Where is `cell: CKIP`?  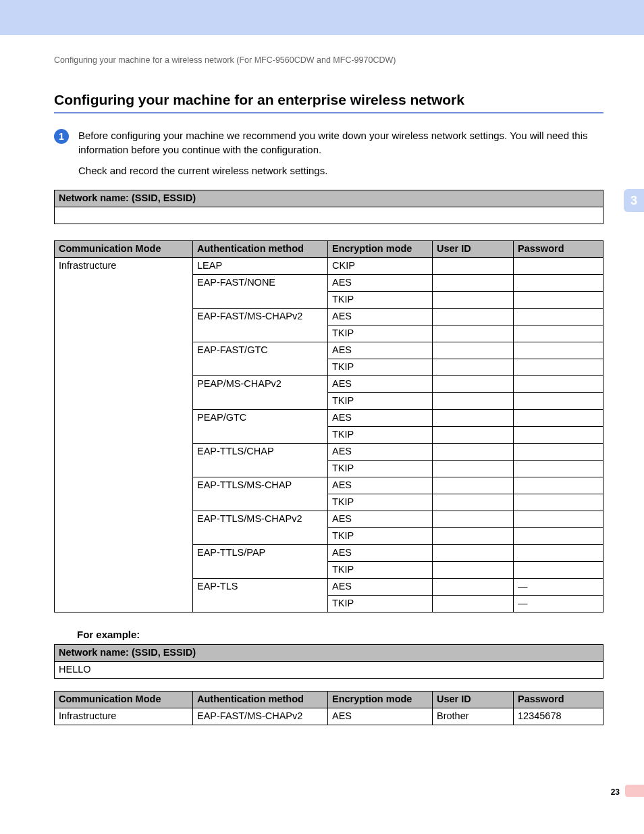 cell: CKIP is located at coordinates (381, 266).